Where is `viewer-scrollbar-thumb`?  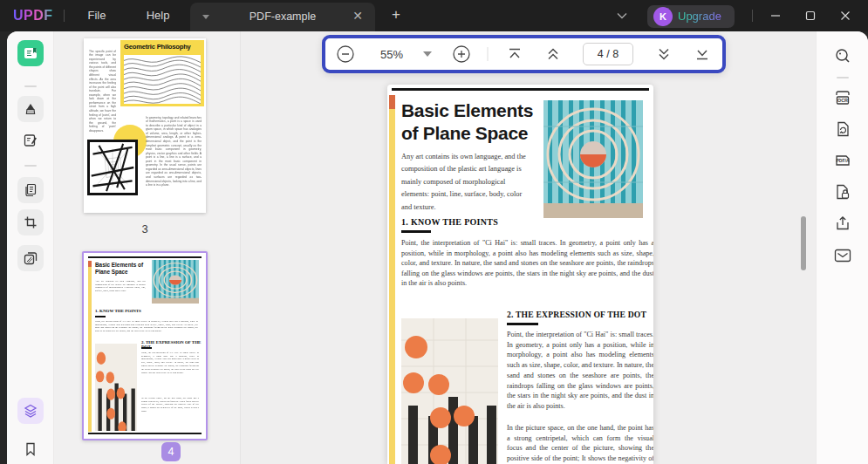 viewer-scrollbar-thumb is located at coordinates (803, 243).